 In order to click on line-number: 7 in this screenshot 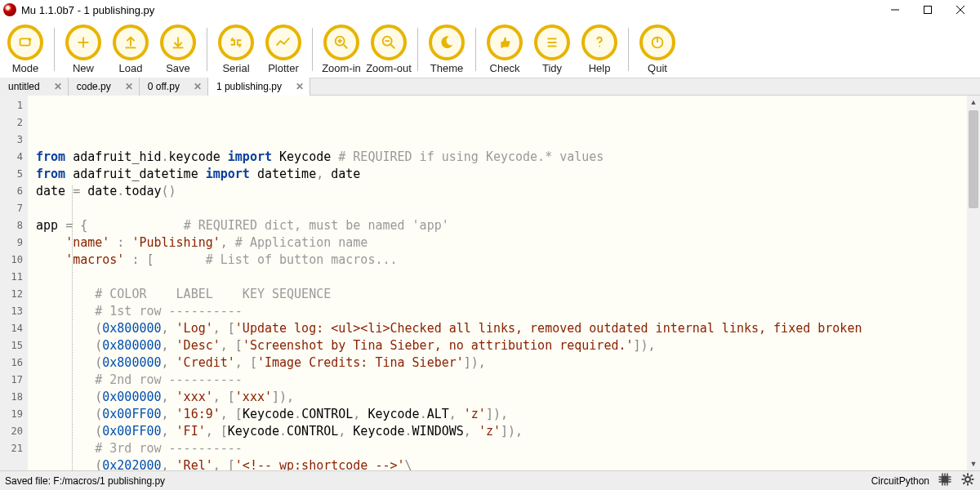, I will do `click(14, 209)`.